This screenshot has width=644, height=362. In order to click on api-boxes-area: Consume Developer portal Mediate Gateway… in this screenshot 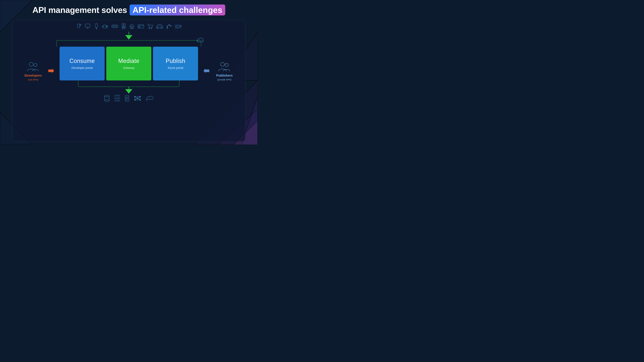, I will do `click(129, 71)`.